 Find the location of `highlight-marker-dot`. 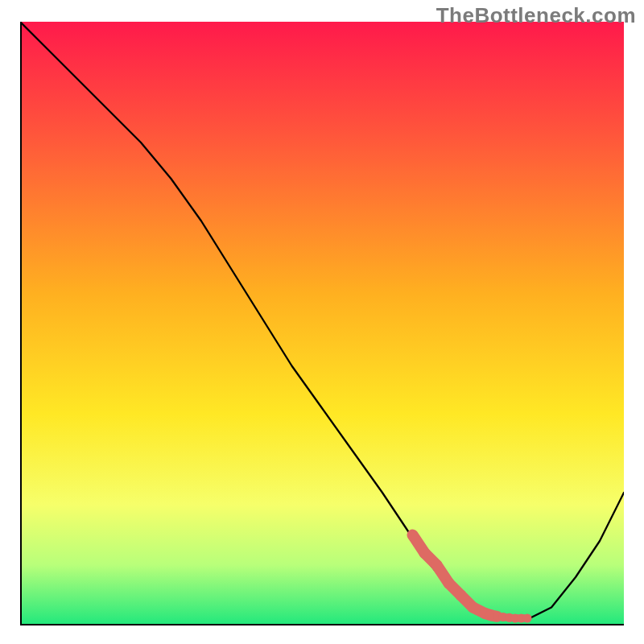

highlight-marker-dot is located at coordinates (528, 618).